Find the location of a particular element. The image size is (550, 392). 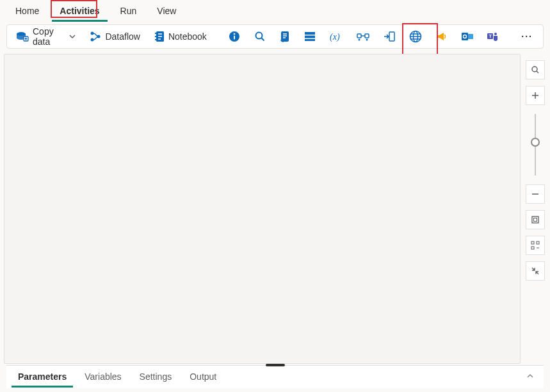

panel-resize-handle is located at coordinates (275, 365).